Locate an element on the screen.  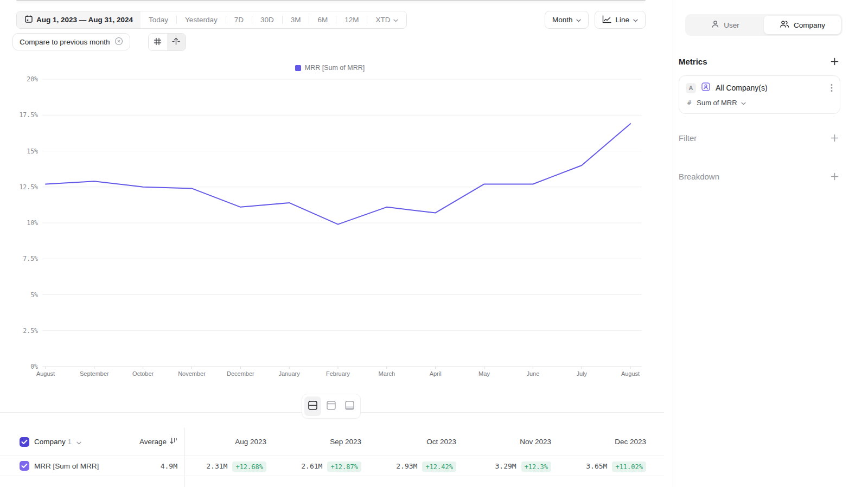
month-column-header: Aug 2023 is located at coordinates (232, 441).